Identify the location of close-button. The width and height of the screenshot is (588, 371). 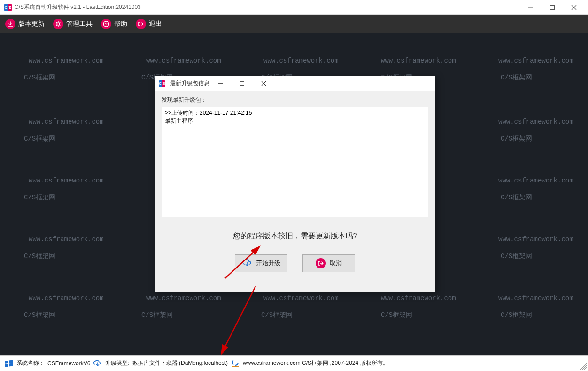
(574, 8).